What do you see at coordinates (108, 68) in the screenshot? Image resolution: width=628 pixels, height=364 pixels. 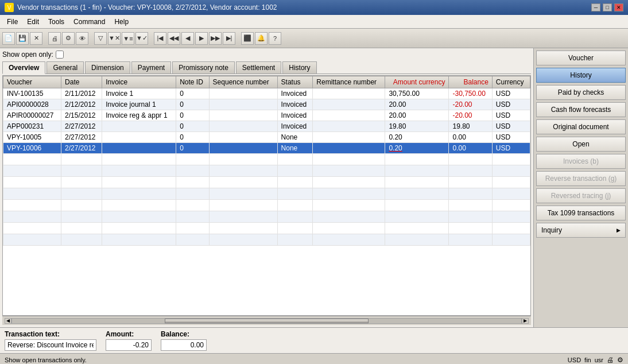 I see `tab-dimension: Dimension` at bounding box center [108, 68].